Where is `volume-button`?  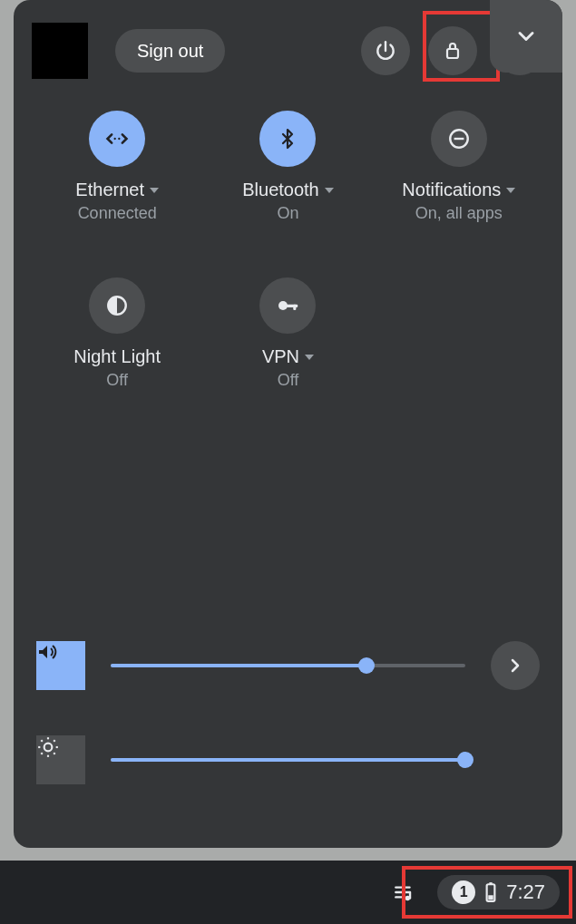 volume-button is located at coordinates (61, 666).